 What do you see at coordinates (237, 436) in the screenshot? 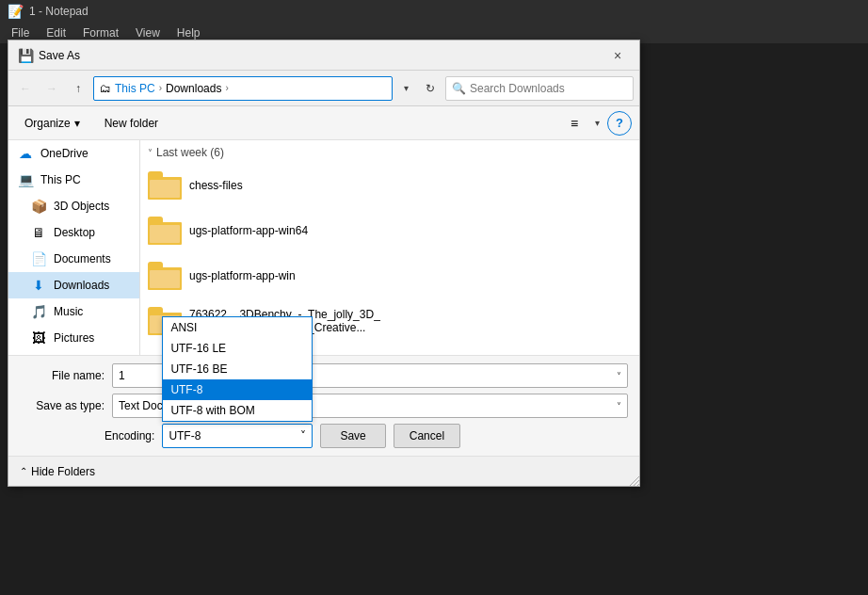
I see `encoding-select: UTF-8 ˅` at bounding box center [237, 436].